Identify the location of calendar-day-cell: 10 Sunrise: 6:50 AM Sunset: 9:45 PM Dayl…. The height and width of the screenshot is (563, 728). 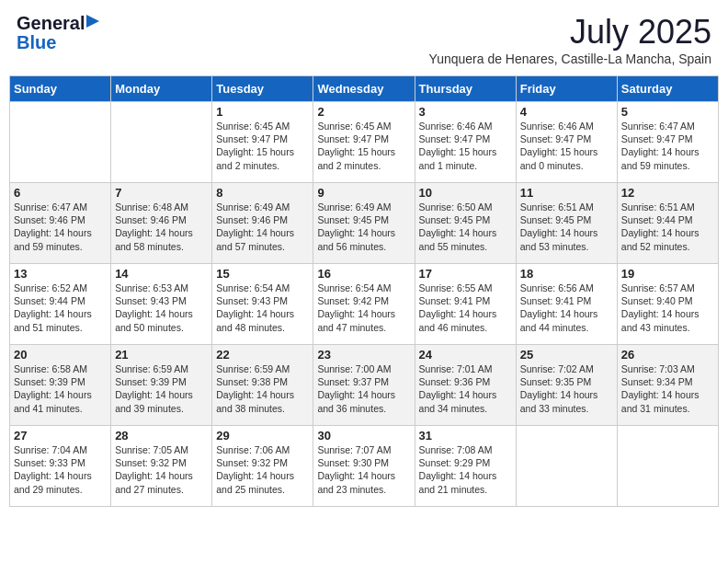
(465, 224).